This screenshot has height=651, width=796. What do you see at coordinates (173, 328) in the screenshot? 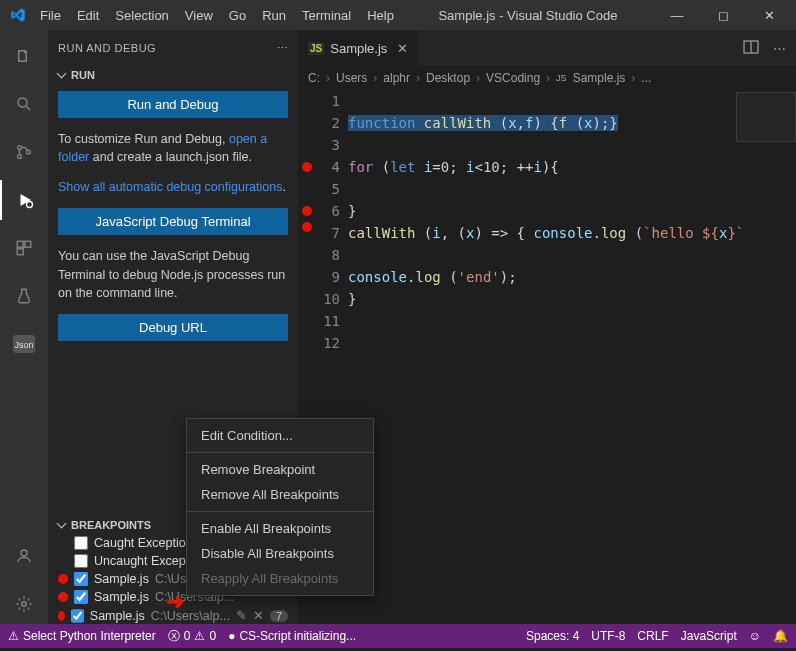
I see `debug-url-button: Debug URL` at bounding box center [173, 328].